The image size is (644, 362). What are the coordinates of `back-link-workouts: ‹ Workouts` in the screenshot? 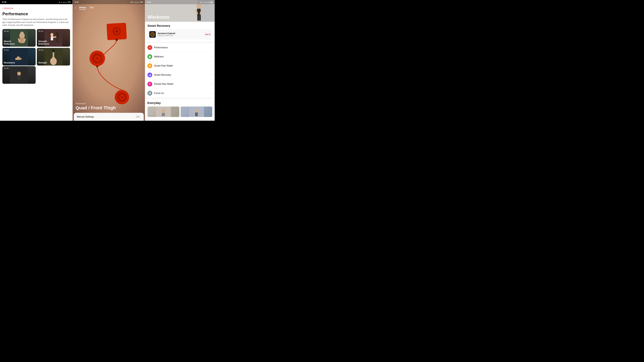 It's located at (36, 8).